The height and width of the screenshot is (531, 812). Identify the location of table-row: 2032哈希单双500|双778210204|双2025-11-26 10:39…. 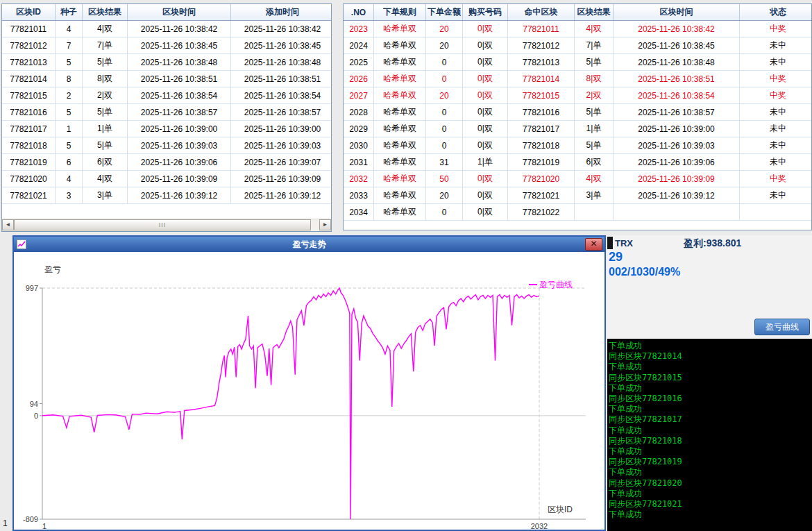
(577, 179).